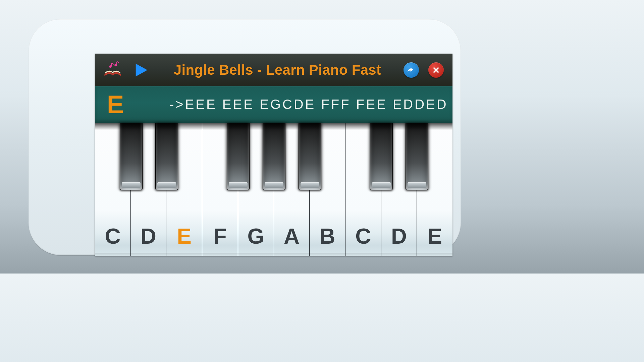  What do you see at coordinates (113, 70) in the screenshot?
I see `music-book-icon` at bounding box center [113, 70].